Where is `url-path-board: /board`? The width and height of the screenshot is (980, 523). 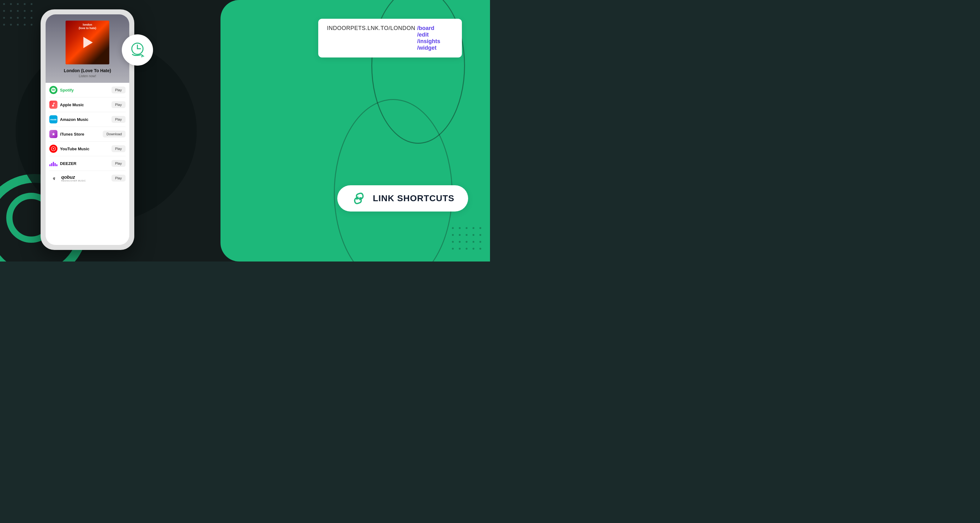 url-path-board: /board is located at coordinates (429, 28).